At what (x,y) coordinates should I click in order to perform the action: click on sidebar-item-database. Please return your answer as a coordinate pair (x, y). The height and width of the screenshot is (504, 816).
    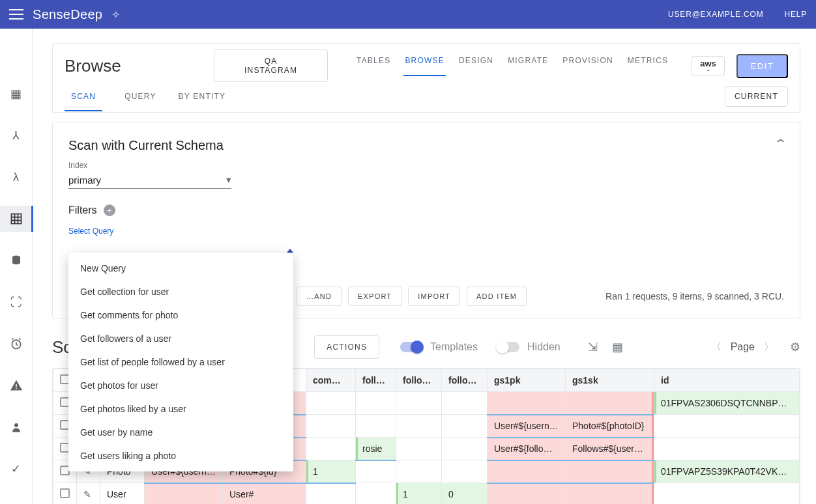
    Looking at the image, I should click on (16, 260).